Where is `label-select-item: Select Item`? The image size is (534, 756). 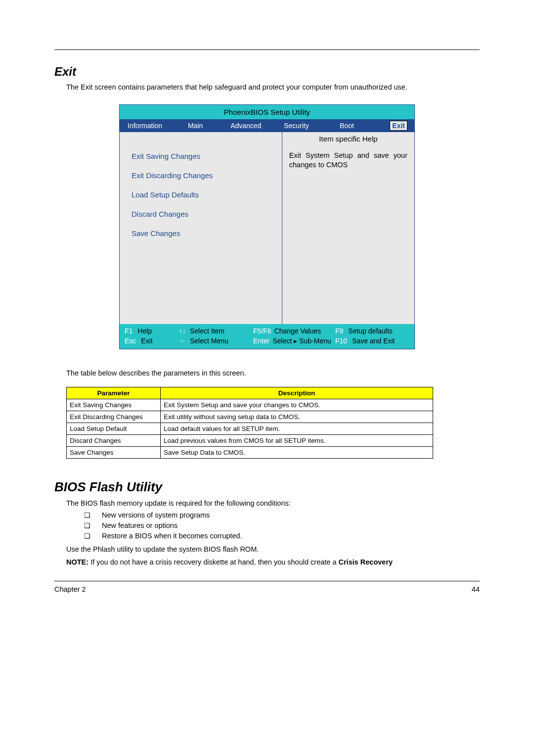 label-select-item: Select Item is located at coordinates (207, 331).